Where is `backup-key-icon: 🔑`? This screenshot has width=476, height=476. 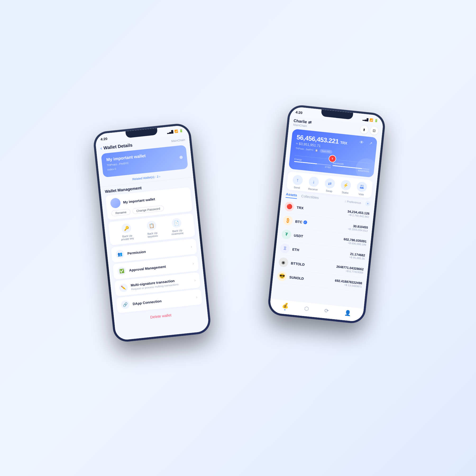 backup-key-icon: 🔑 is located at coordinates (126, 228).